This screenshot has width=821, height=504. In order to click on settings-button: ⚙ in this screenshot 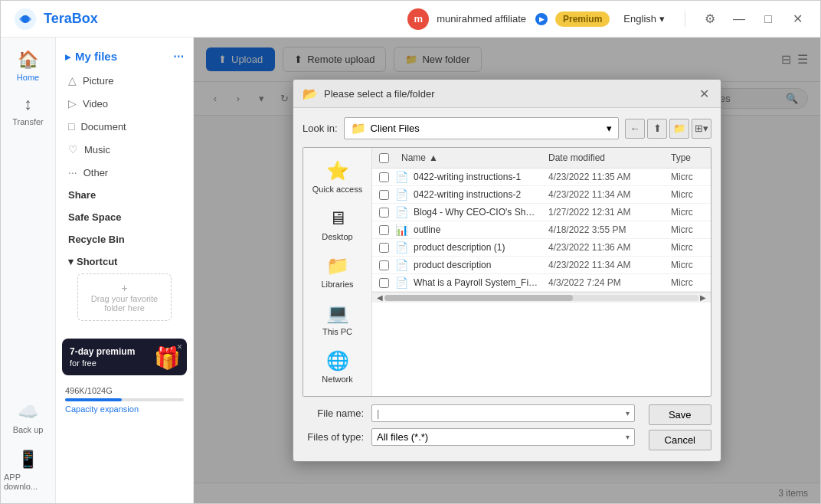, I will do `click(710, 19)`.